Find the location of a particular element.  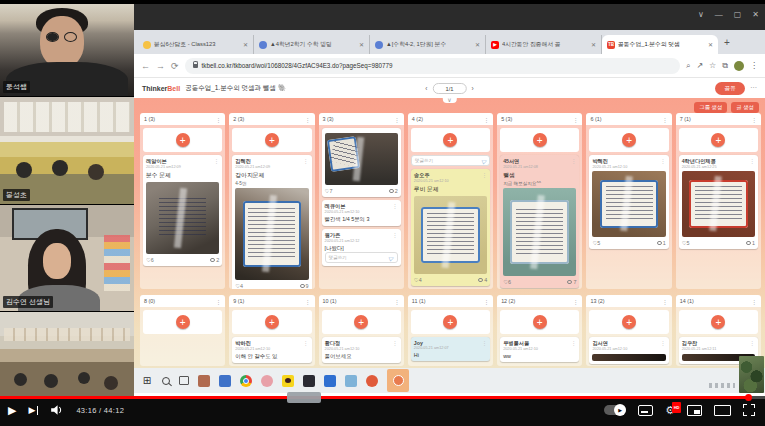

share-button: 공유 is located at coordinates (730, 88).